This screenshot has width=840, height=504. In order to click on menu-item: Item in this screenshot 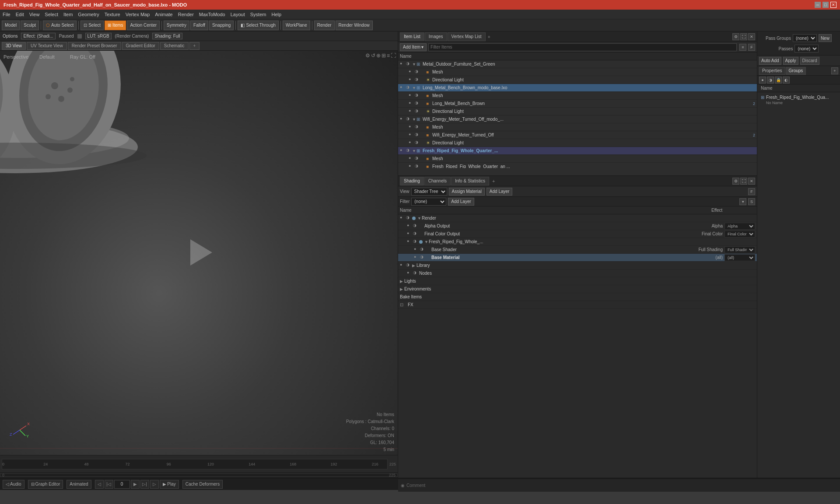, I will do `click(68, 14)`.